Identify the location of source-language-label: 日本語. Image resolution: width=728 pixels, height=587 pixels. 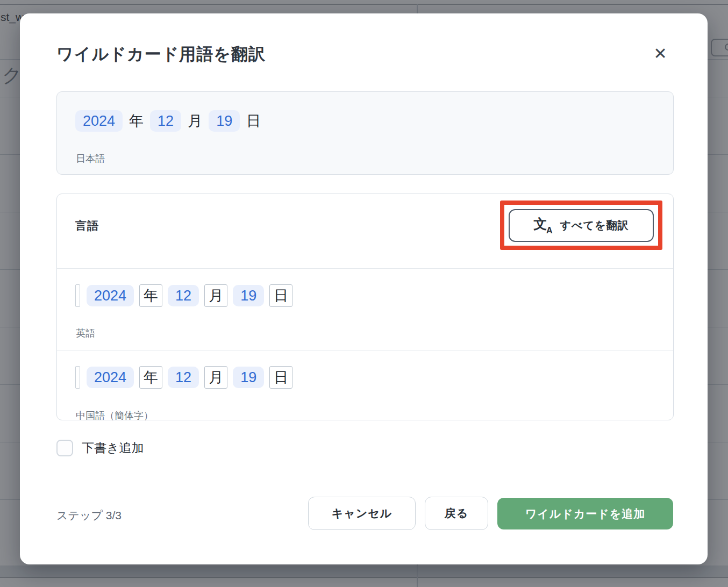
(90, 159).